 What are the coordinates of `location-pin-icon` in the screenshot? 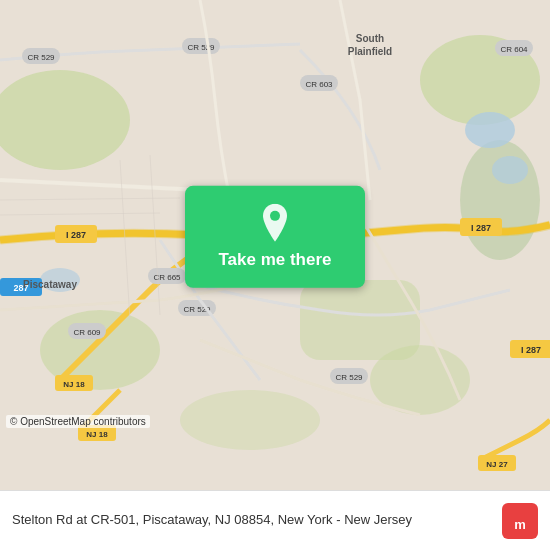 It's located at (275, 223).